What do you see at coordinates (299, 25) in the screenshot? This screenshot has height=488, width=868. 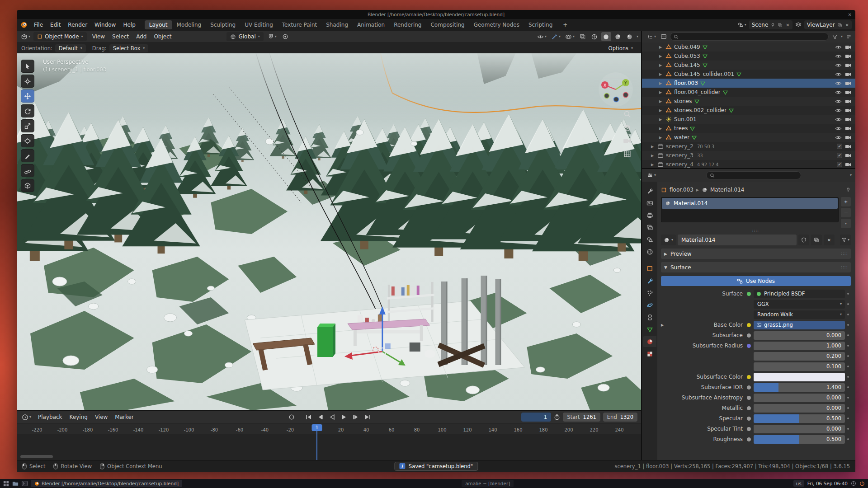 I see `workspace-tab: Texture Paint` at bounding box center [299, 25].